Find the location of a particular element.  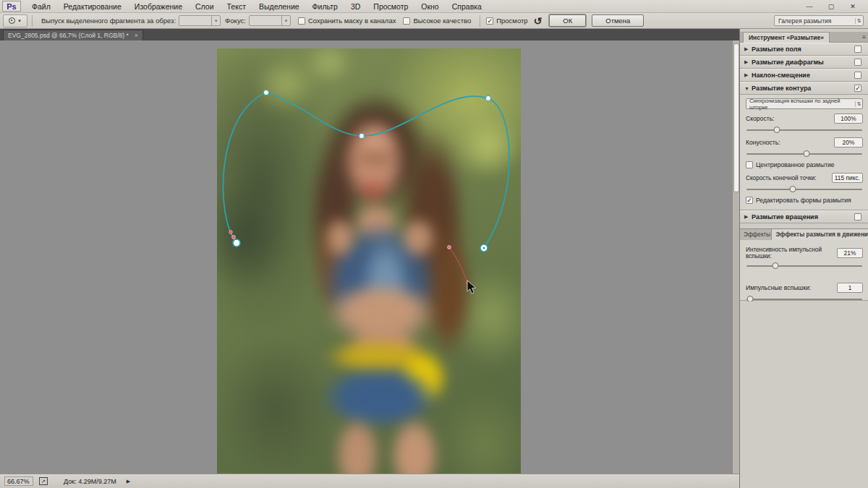

end-point-speed-thumb is located at coordinates (793, 189).